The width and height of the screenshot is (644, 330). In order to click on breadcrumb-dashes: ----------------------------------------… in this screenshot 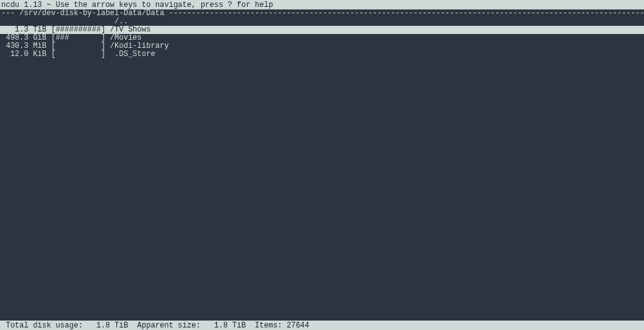, I will do `click(404, 13)`.